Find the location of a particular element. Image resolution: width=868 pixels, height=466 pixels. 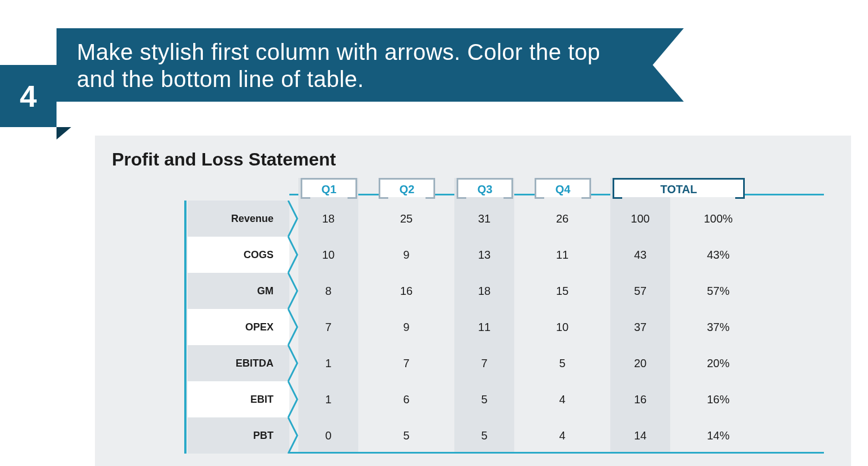

step-title: Make stylish first column with arrows. C… is located at coordinates (338, 66).